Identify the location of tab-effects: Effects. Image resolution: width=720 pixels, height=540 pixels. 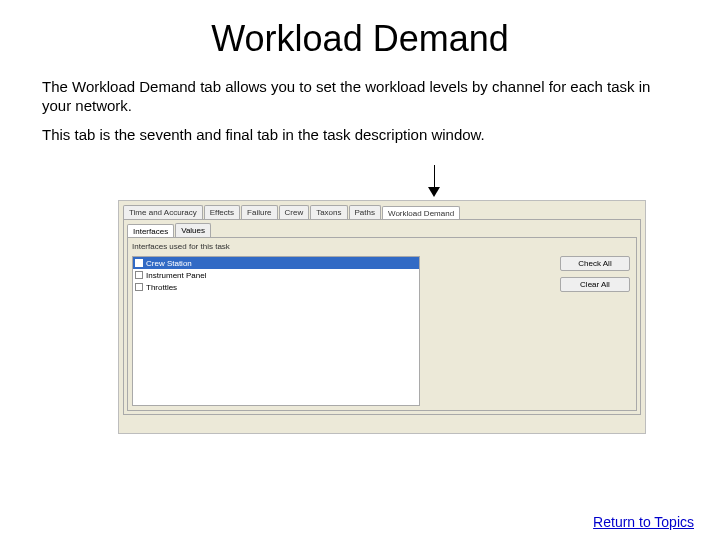
(222, 212).